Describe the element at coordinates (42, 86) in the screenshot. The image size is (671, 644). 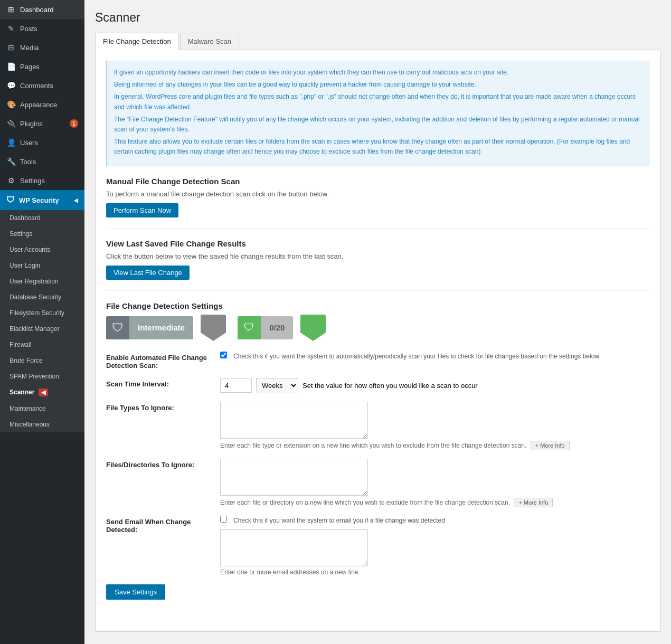
I see `sidebar-item-comments: 💬 Comments` at that location.